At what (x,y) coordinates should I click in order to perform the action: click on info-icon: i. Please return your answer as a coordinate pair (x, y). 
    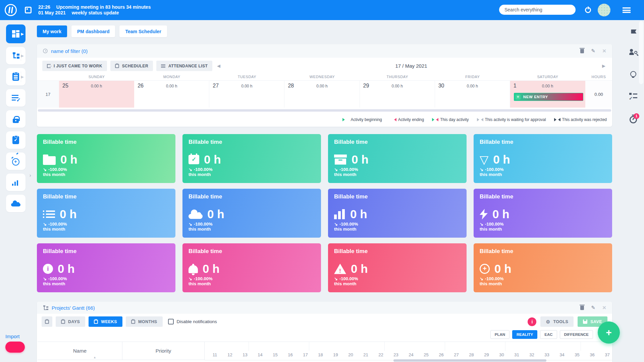
    Looking at the image, I should click on (532, 322).